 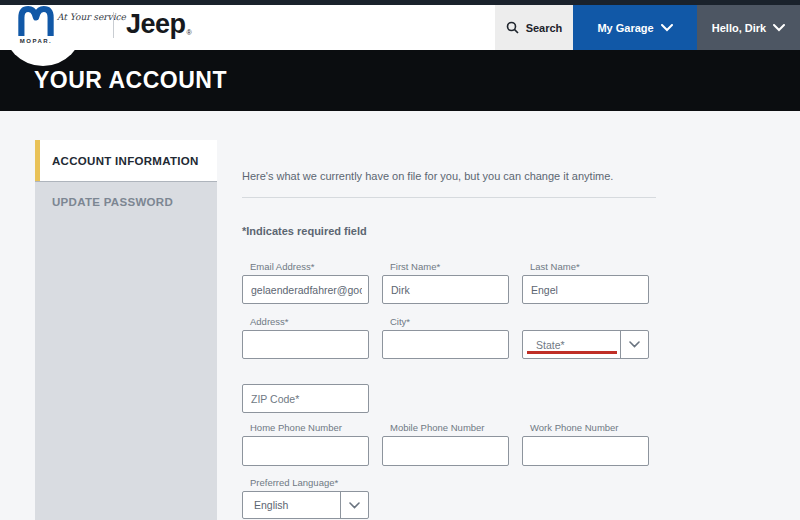 What do you see at coordinates (306, 398) in the screenshot?
I see `zip-code-field` at bounding box center [306, 398].